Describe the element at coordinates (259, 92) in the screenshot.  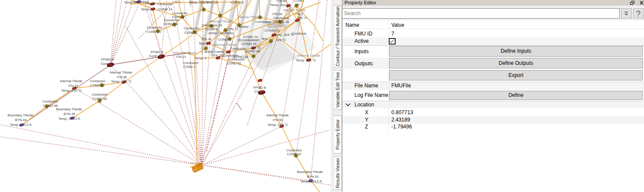
I see `svg-text: Con...` at that location.